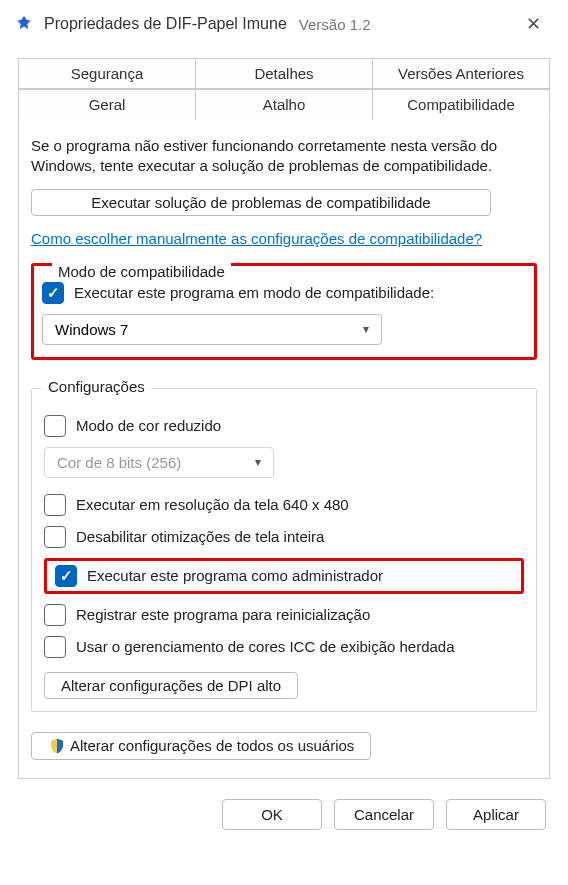  Describe the element at coordinates (55, 505) in the screenshot. I see `resolution-640-checkbox` at that location.